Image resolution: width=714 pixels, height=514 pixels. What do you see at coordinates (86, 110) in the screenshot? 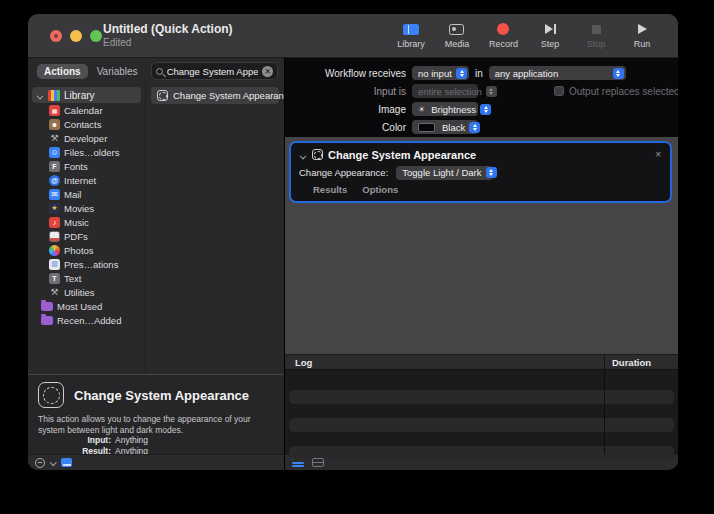
I see `sidebar-item-calendar: Calendar` at bounding box center [86, 110].